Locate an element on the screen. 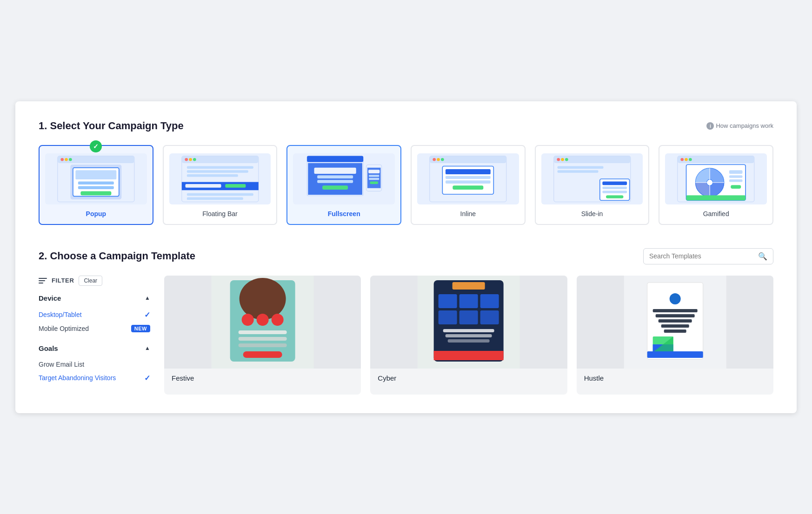 This screenshot has width=812, height=514. section1-header: 1. Select Your Campaign Type i How campa… is located at coordinates (406, 126).